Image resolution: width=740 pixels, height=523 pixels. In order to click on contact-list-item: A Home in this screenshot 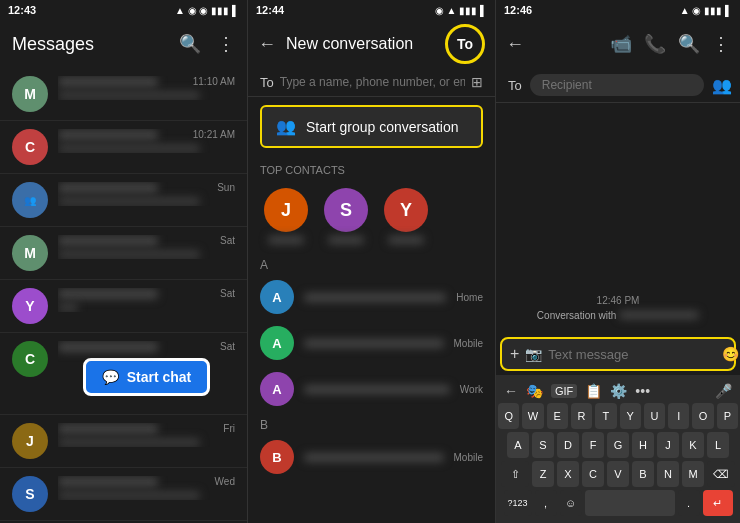, I will do `click(372, 297)`.